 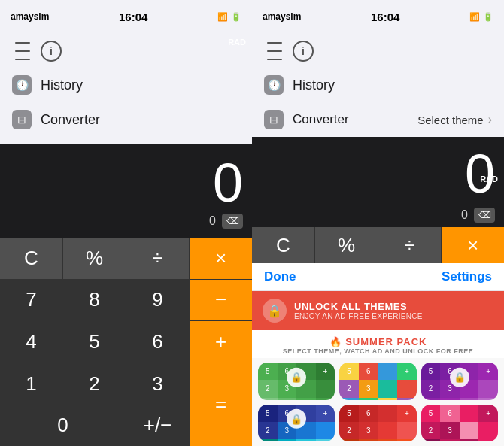 I want to click on deep-purple-lock-icon: 🔒, so click(x=460, y=378).